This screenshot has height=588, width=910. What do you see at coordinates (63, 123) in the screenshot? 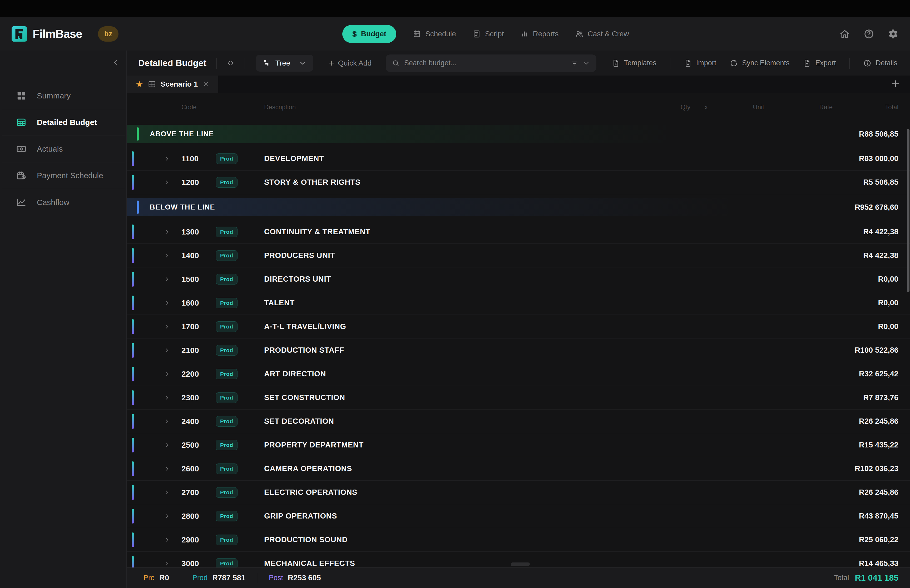
I see `sidebar-item-detailed-budget: Detailed Budget` at bounding box center [63, 123].